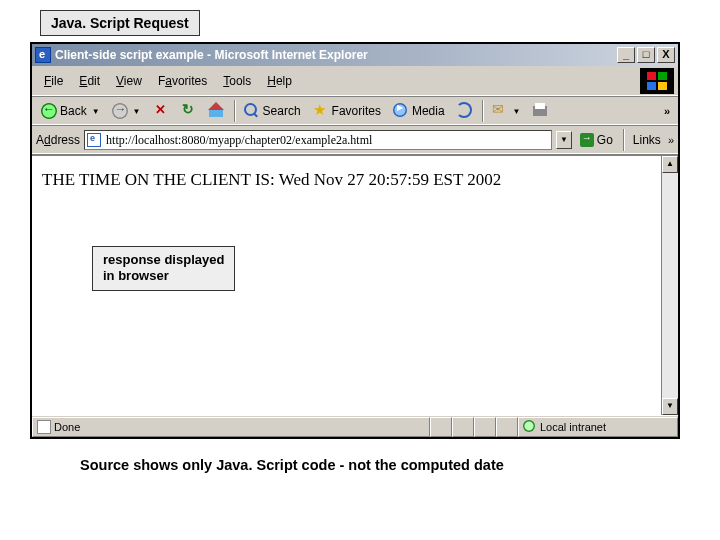  I want to click on address-label: Address, so click(58, 140).